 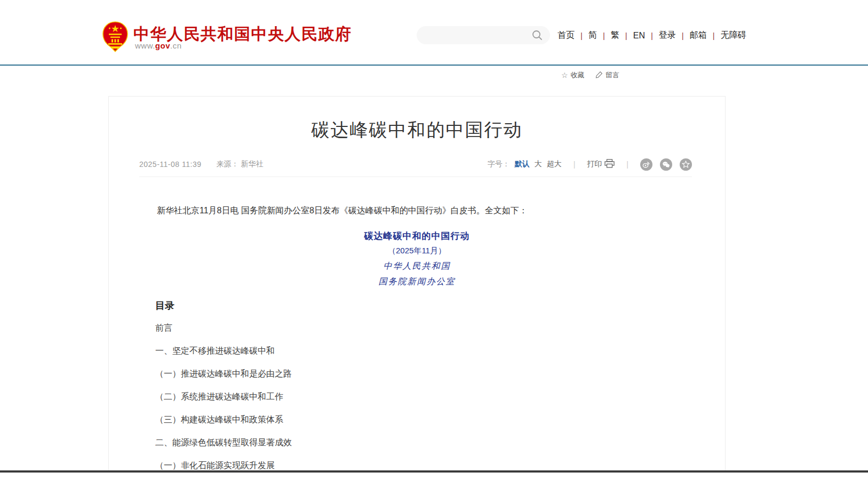 I want to click on header-divider, so click(x=434, y=65).